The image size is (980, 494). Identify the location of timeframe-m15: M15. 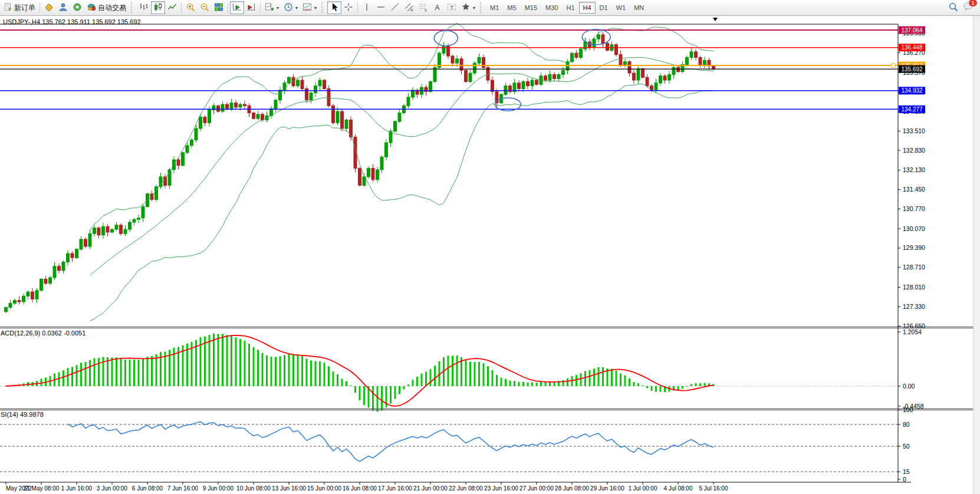
(531, 8).